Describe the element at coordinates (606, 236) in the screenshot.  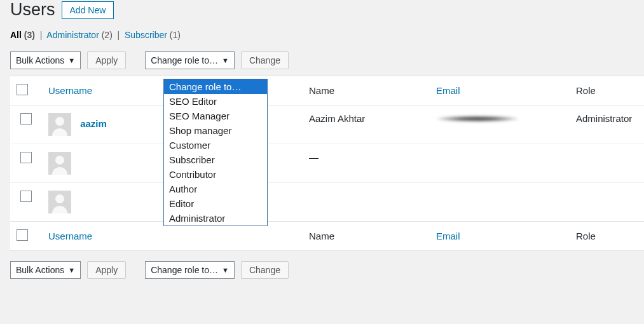
I see `column-role-footer: Role` at that location.